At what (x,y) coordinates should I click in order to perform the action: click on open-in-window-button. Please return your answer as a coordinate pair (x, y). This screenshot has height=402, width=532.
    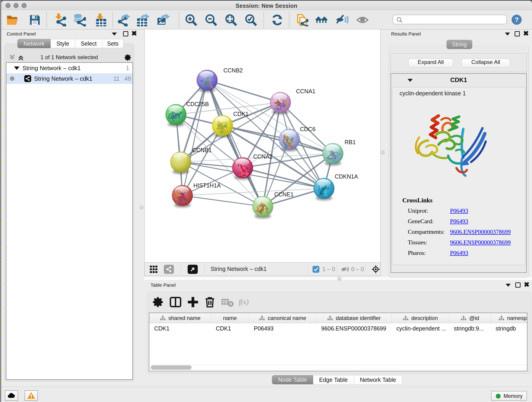
    Looking at the image, I should click on (193, 269).